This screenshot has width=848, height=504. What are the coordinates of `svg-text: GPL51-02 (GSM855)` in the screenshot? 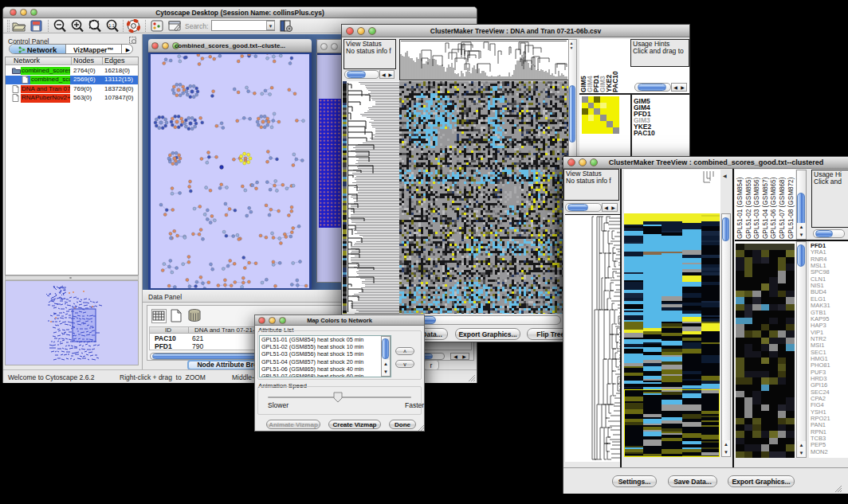 It's located at (749, 208).